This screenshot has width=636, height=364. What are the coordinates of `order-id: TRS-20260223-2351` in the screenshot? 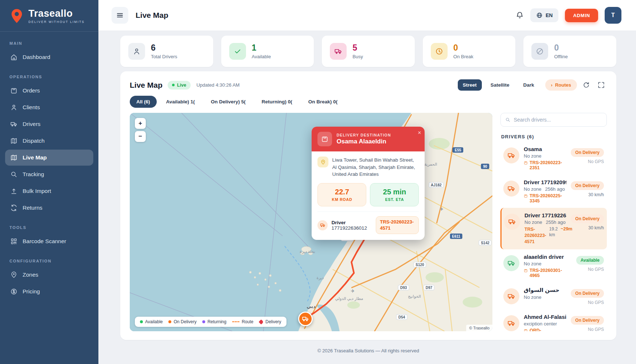 It's located at (545, 165).